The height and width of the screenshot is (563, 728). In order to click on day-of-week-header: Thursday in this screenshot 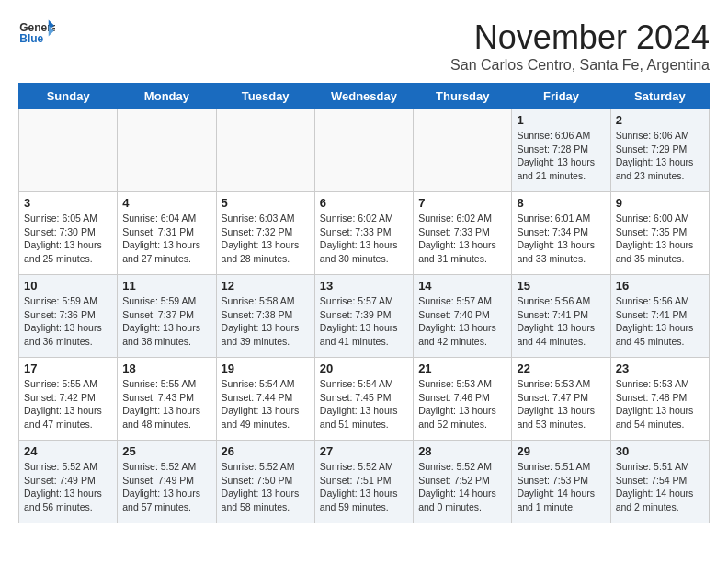, I will do `click(463, 97)`.